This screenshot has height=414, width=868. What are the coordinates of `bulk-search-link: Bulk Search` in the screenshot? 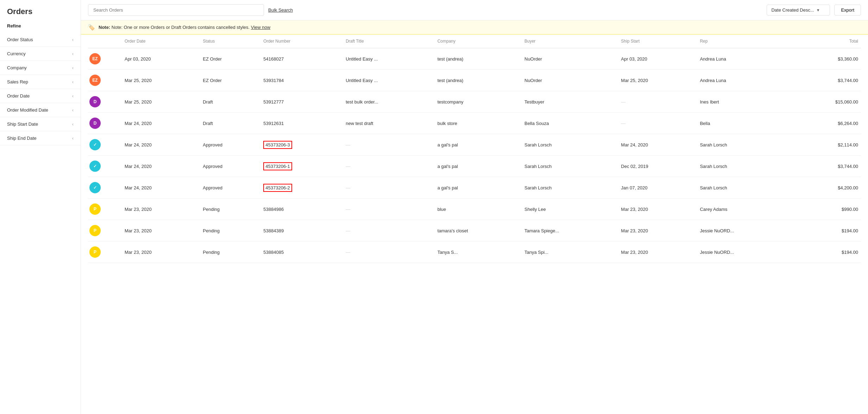 It's located at (281, 10).